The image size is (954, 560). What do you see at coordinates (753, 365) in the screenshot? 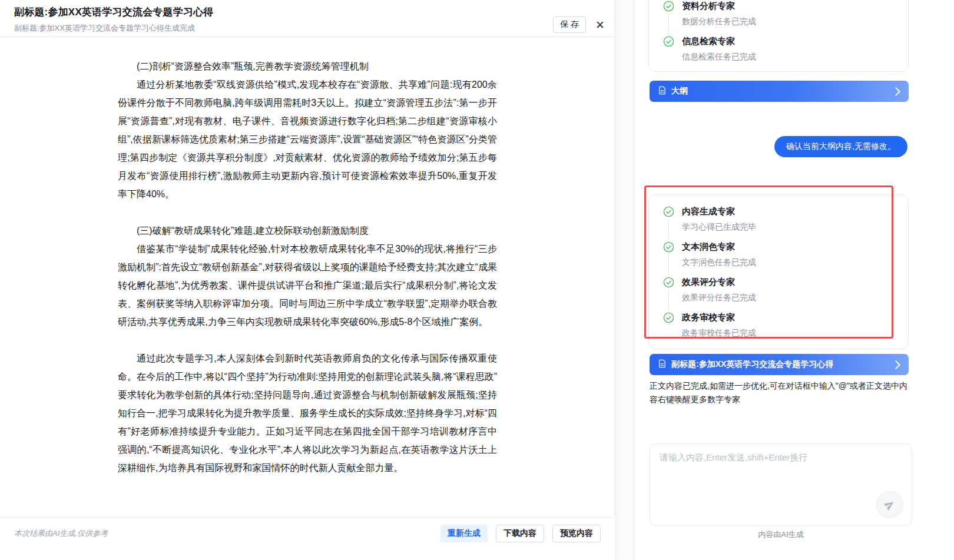
I see `subtitle-bar-label: 副标题:参加XX英语学习交流会专题学习心得` at bounding box center [753, 365].